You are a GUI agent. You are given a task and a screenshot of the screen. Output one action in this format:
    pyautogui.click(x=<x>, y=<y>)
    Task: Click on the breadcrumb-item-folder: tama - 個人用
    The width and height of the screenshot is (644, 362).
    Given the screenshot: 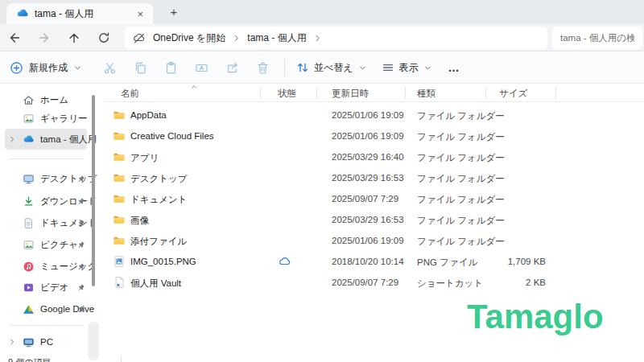 What is the action you would take?
    pyautogui.click(x=277, y=39)
    